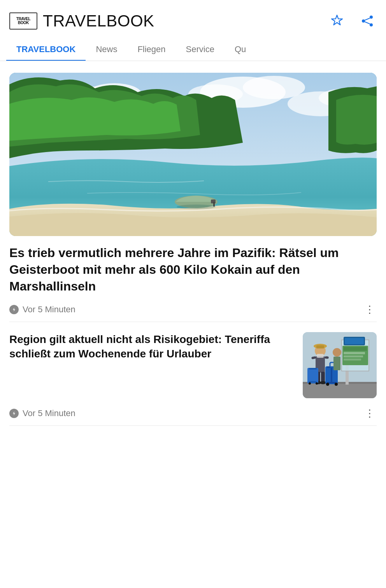 The width and height of the screenshot is (386, 588). I want to click on tab-navigation: TRAVELBOOK News Fliegen Service Qu, so click(193, 50).